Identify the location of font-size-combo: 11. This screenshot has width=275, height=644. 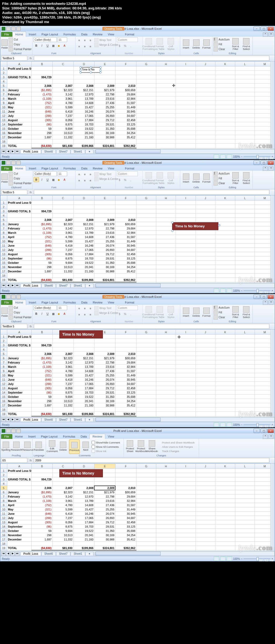
(62, 40).